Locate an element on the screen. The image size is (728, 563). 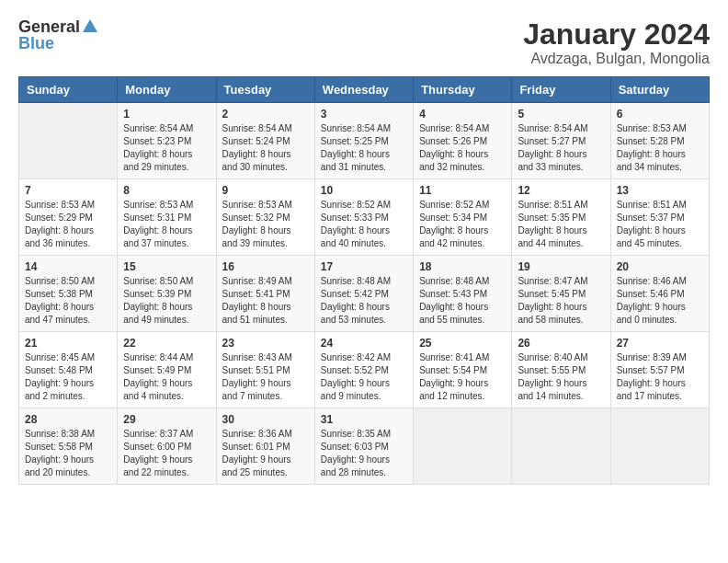
calendar-cell: 24Sunrise: 8:42 AMSunset: 5:52 PMDayligh… is located at coordinates (364, 370).